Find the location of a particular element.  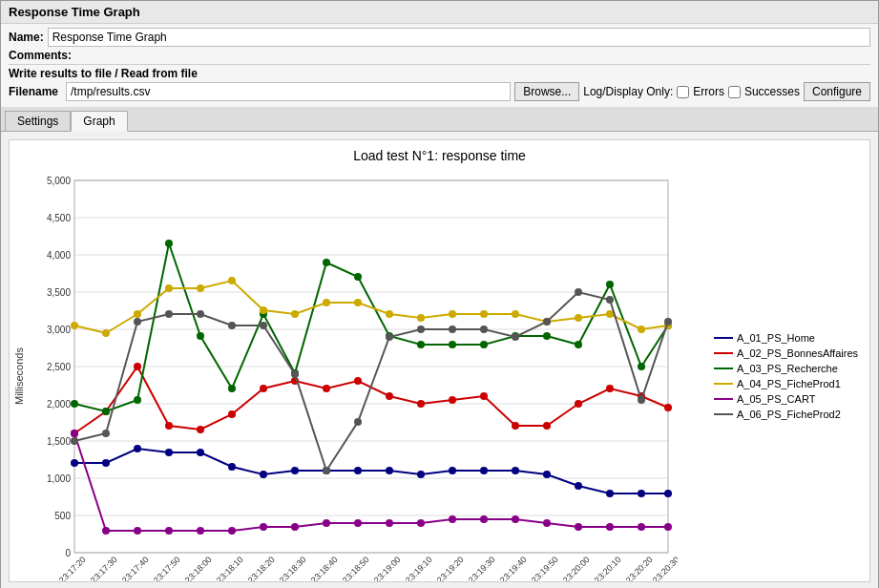

svg-text: 23:19:50 is located at coordinates (545, 568).